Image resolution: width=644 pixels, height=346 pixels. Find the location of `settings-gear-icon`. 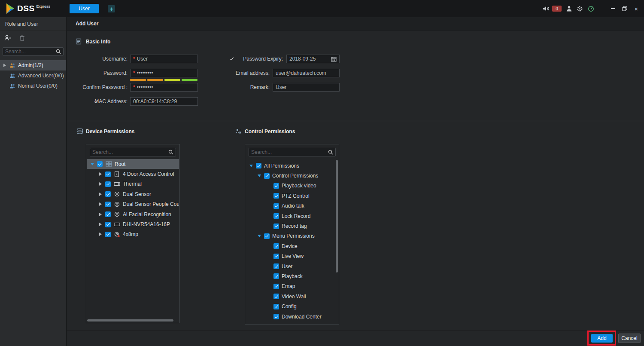

settings-gear-icon is located at coordinates (580, 9).